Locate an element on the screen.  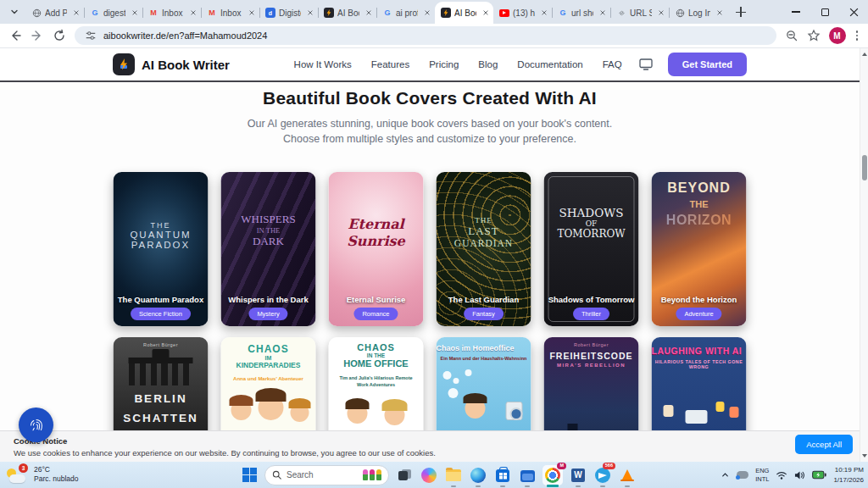
book-cover-beyond-the-horizon: BEYONDTHEHORIZON Beyond the Horizon Adve… is located at coordinates (699, 249).